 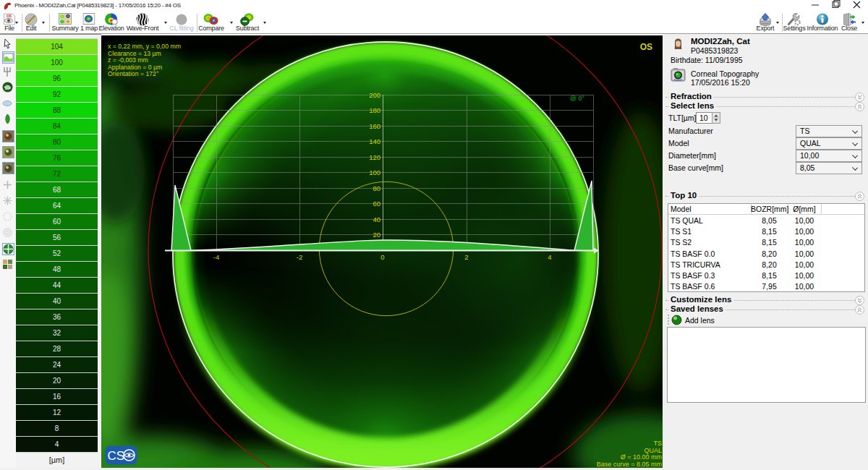 What do you see at coordinates (658, 443) in the screenshot?
I see `svg-text: TS` at bounding box center [658, 443].